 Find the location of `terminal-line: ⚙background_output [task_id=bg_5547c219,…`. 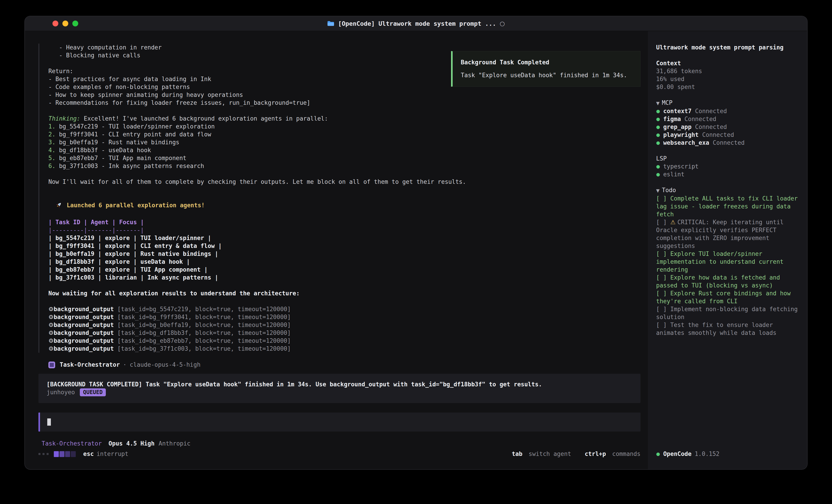

terminal-line: ⚙background_output [task_id=bg_5547c219,… is located at coordinates (344, 309).